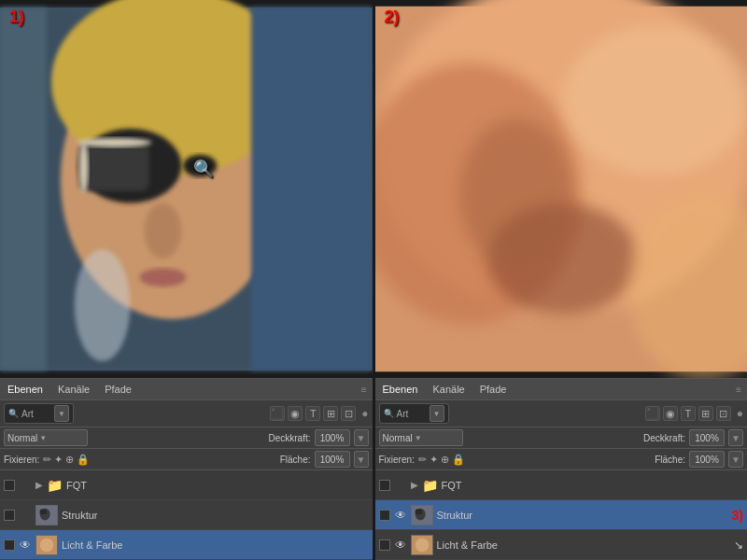  Describe the element at coordinates (385, 545) in the screenshot. I see `layer-checkbox-licht-right` at that location.